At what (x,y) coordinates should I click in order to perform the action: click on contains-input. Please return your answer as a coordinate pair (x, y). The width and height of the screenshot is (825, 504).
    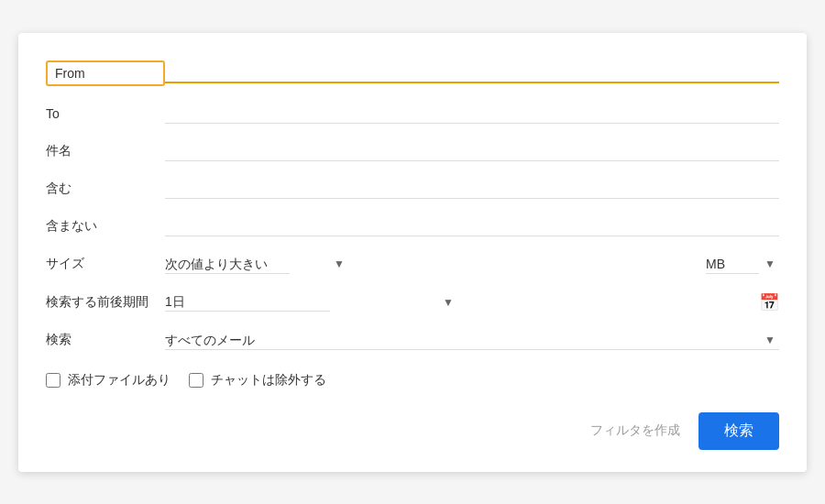
    Looking at the image, I should click on (472, 189).